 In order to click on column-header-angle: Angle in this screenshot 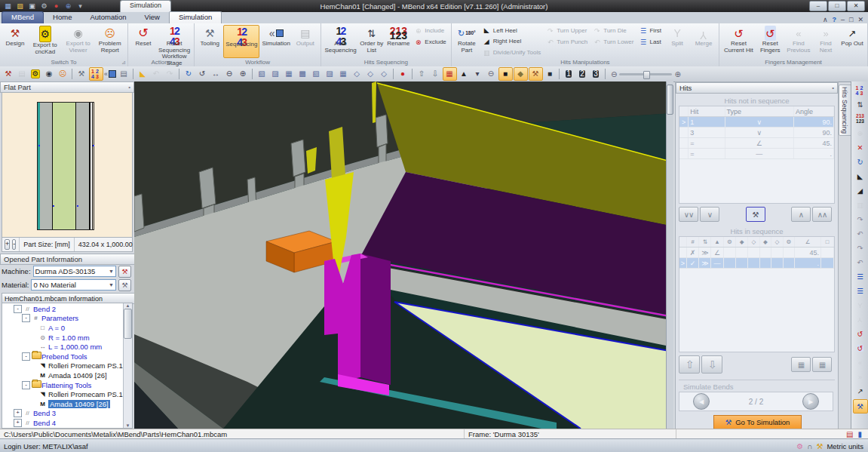, I will do `click(814, 112)`.